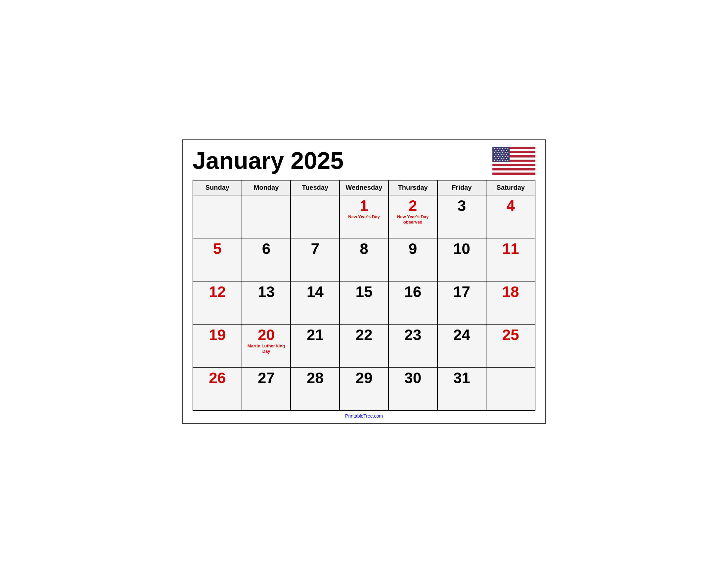 This screenshot has width=728, height=563. Describe the element at coordinates (315, 335) in the screenshot. I see `day-number: 21` at that location.